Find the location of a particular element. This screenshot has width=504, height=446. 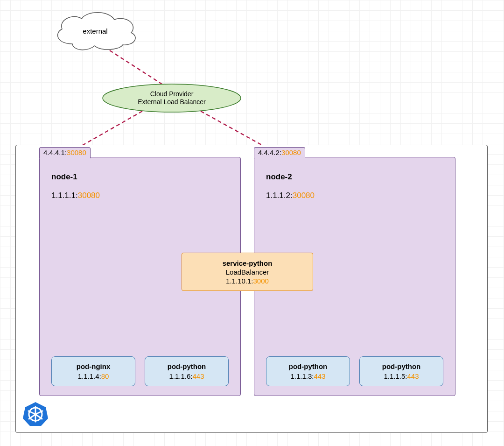

node-1-internal-ip: 1.1.1.1:30080 is located at coordinates (76, 196).